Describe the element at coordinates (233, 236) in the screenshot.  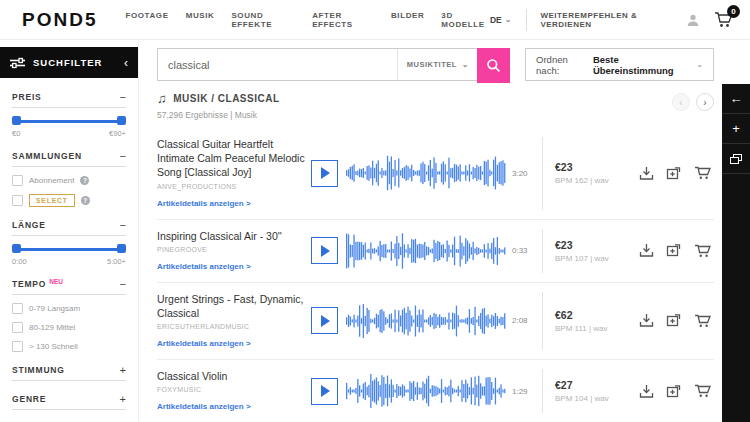
I see `track-title: Inspiring Classical Air - 30''` at that location.